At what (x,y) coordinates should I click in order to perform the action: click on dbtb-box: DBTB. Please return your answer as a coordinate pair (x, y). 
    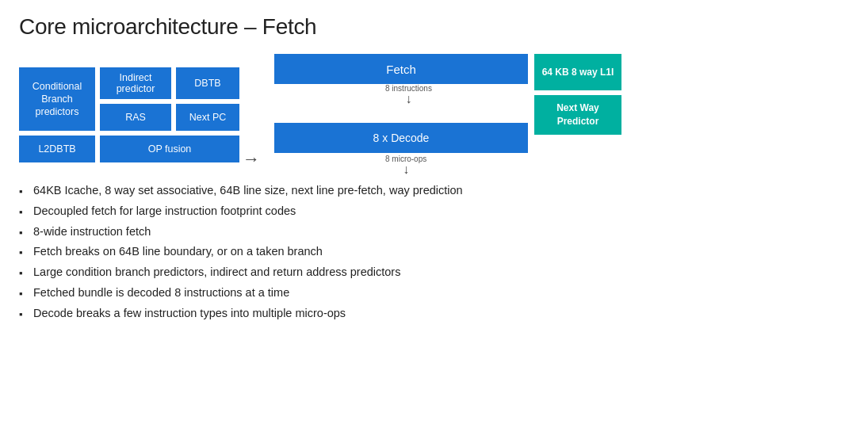
    Looking at the image, I should click on (208, 83).